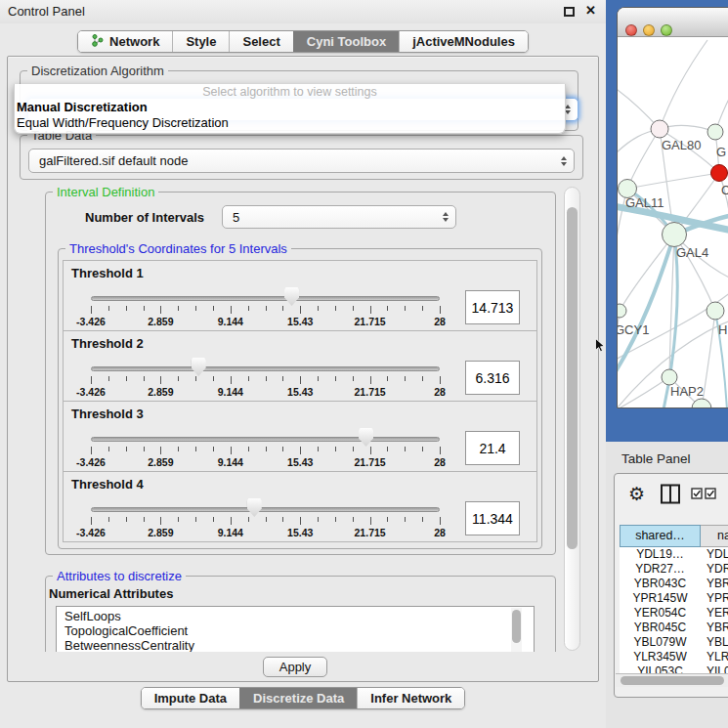 The image size is (728, 728). What do you see at coordinates (661, 555) in the screenshot?
I see `table-cell-shared-name: YDL19…` at bounding box center [661, 555].